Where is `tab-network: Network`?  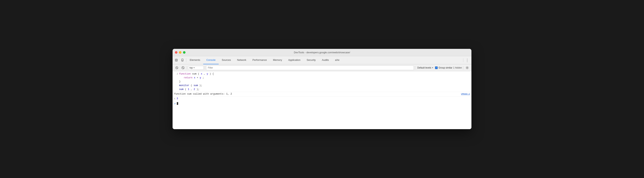
tab-network: Network is located at coordinates (242, 60).